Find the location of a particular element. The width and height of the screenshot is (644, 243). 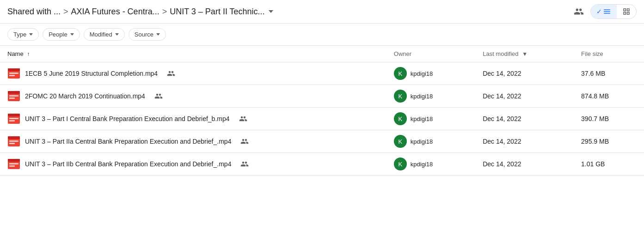

modified-sort-arrow: ▼ is located at coordinates (525, 54).